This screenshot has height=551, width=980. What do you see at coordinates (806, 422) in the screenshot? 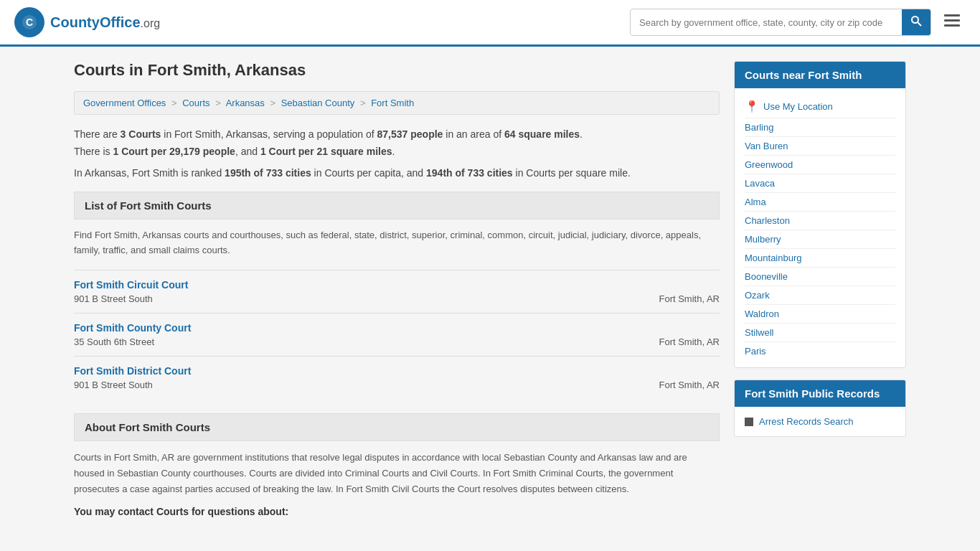
I see `arrest-records-label: Arrest Records Search` at bounding box center [806, 422].